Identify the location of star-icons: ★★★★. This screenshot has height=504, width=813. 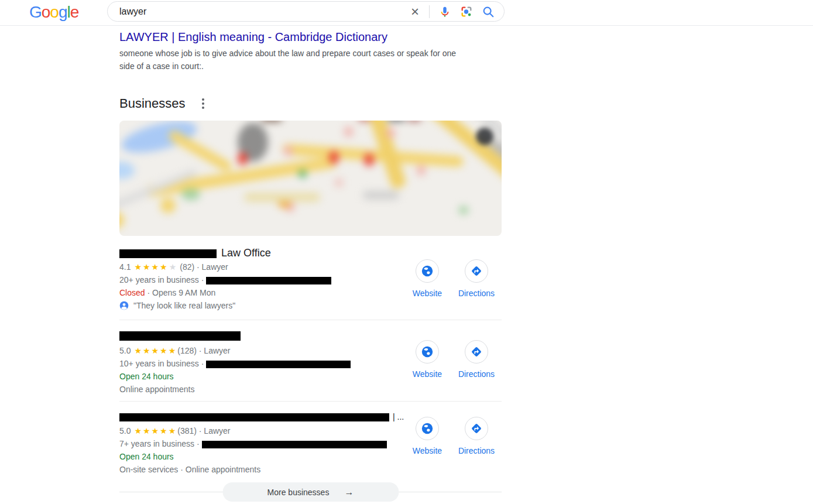
(151, 267).